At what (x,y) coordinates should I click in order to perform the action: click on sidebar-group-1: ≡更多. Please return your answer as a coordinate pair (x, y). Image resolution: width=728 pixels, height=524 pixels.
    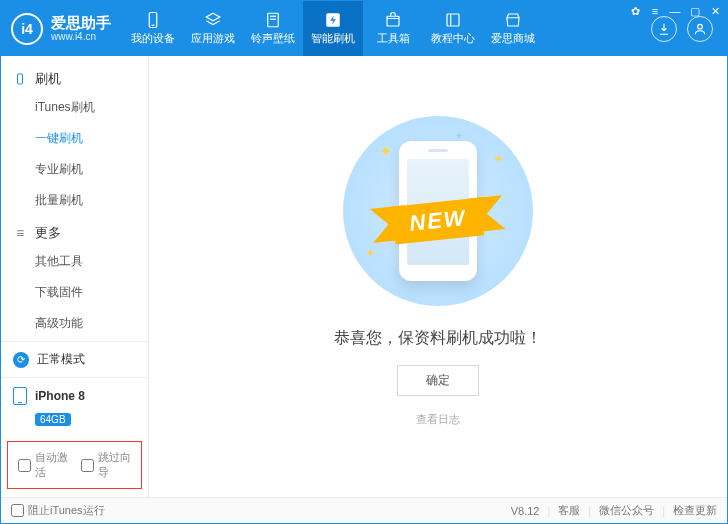
    Looking at the image, I should click on (74, 231).